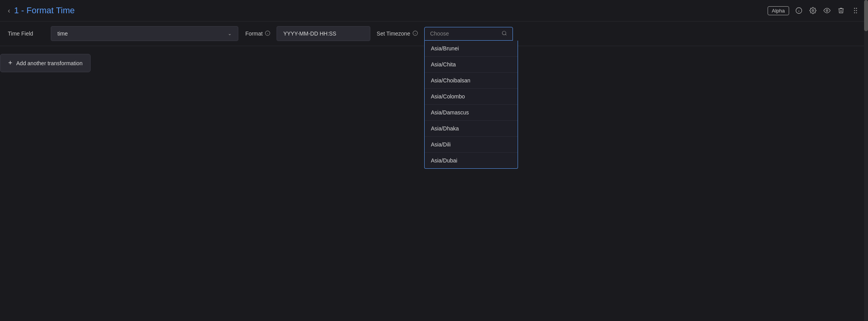 This screenshot has width=868, height=321. What do you see at coordinates (504, 34) in the screenshot?
I see `search-icon` at bounding box center [504, 34].